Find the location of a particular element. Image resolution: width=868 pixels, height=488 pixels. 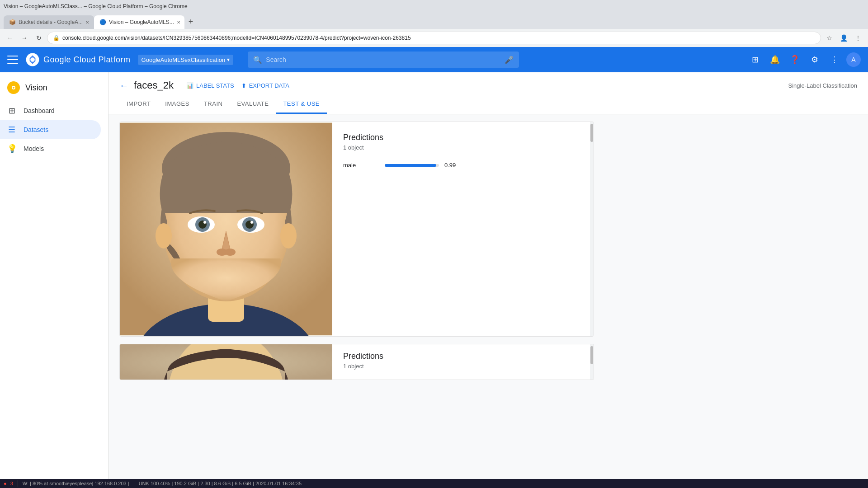

gcp-logo-icon is located at coordinates (33, 60).